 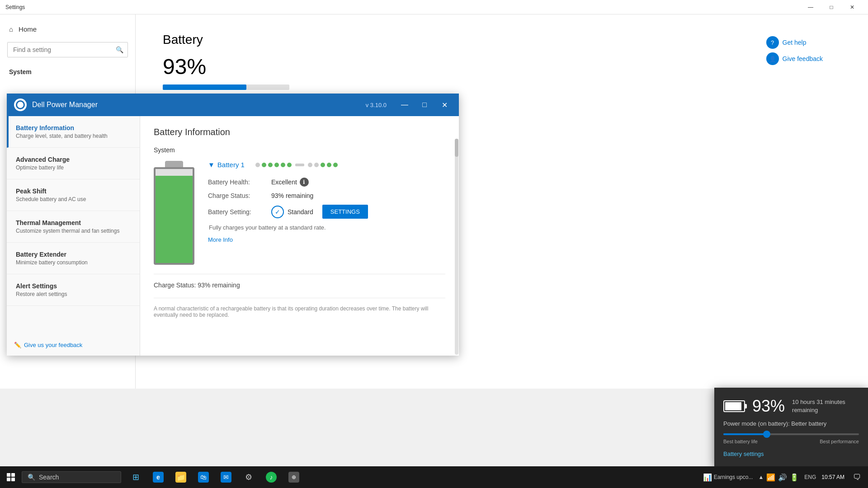 What do you see at coordinates (18, 345) in the screenshot?
I see `feedback-edit-icon: ✏️` at bounding box center [18, 345].